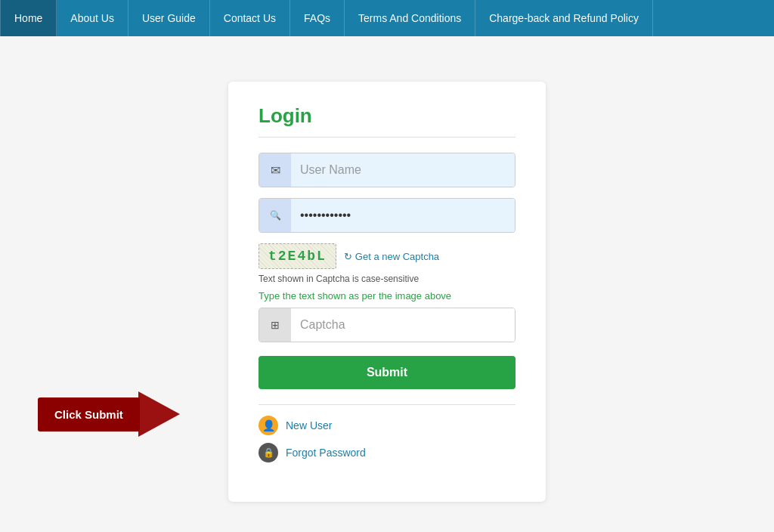 The width and height of the screenshot is (774, 532). What do you see at coordinates (109, 414) in the screenshot?
I see `annotation-wrapper: Click Submit` at bounding box center [109, 414].